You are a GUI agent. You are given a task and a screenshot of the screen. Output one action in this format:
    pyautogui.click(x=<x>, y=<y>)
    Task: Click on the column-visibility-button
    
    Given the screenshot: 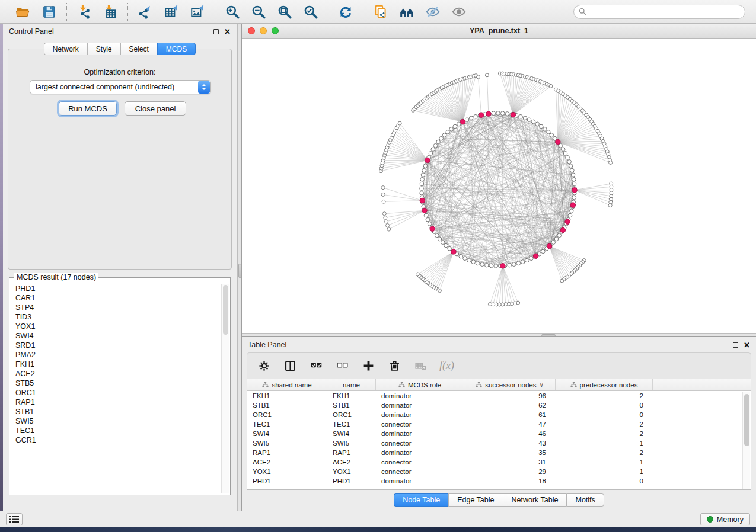 What is the action you would take?
    pyautogui.click(x=290, y=366)
    